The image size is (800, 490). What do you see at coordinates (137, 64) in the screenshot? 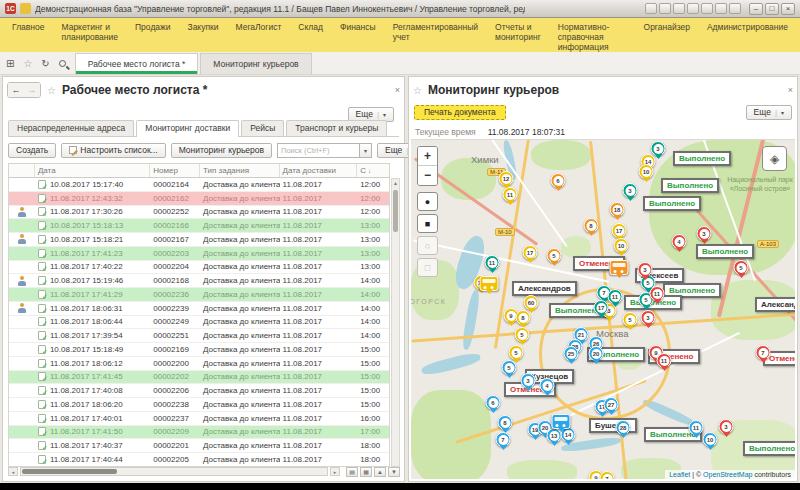
I see `tab: Рабочее место логиста *` at bounding box center [137, 64].